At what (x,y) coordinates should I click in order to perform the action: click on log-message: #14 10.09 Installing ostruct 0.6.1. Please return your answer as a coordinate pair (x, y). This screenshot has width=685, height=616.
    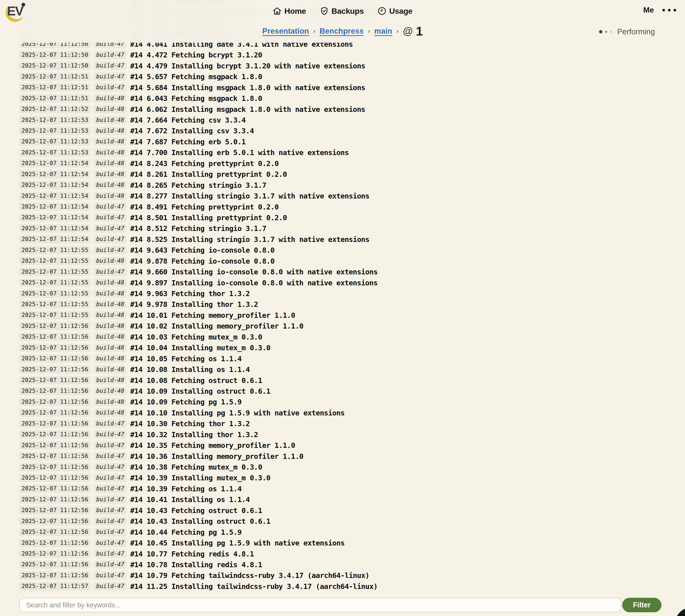
    Looking at the image, I should click on (200, 391).